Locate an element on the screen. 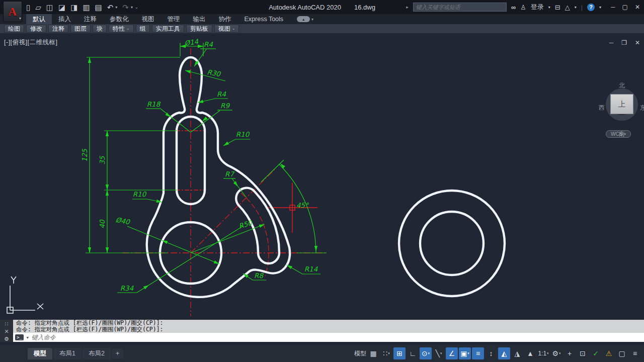 This screenshot has height=362, width=644. panel-utilities: 实用工具 is located at coordinates (168, 29).